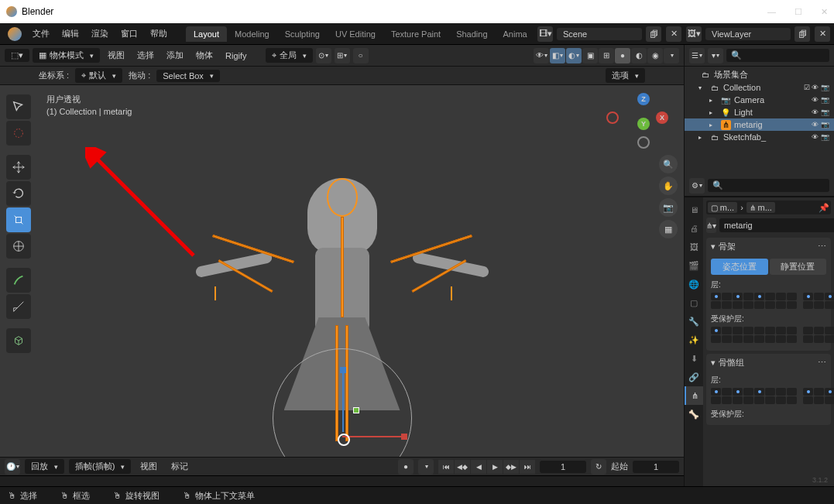 The image size is (834, 504). Describe the element at coordinates (694, 228) in the screenshot. I see `tab-output: 🖨` at that location.